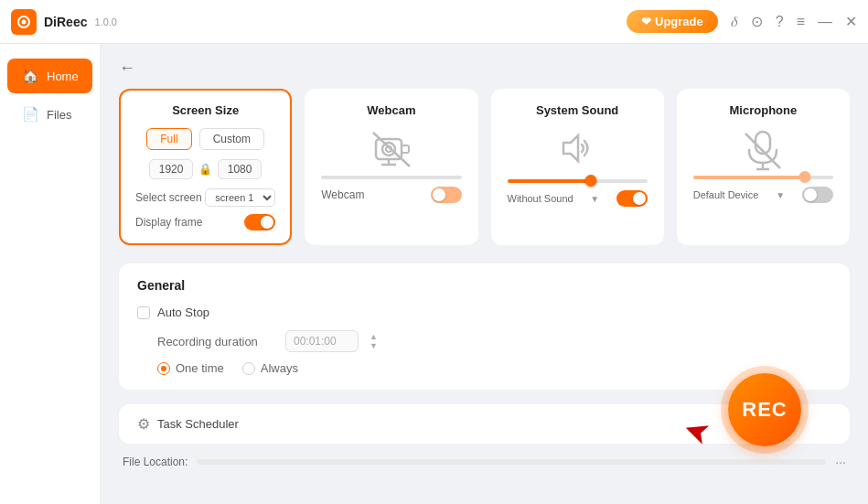  What do you see at coordinates (591, 181) in the screenshot?
I see `sound-slider-thumb` at bounding box center [591, 181].